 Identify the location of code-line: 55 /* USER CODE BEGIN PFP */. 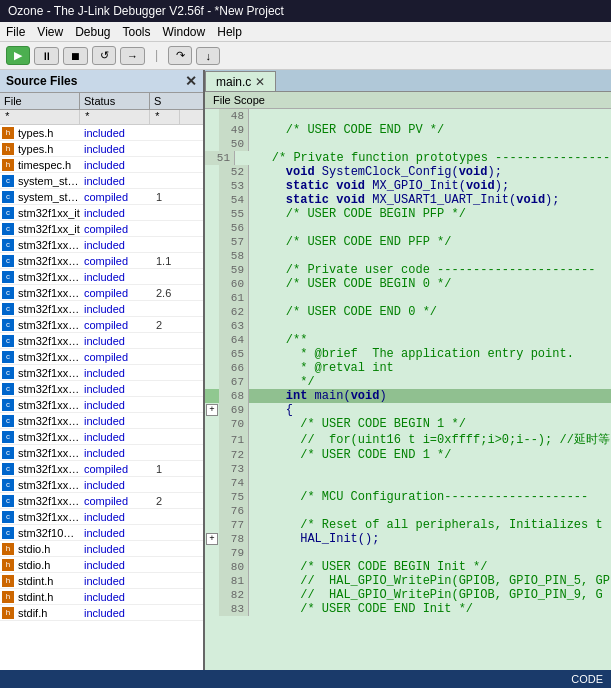
(408, 214).